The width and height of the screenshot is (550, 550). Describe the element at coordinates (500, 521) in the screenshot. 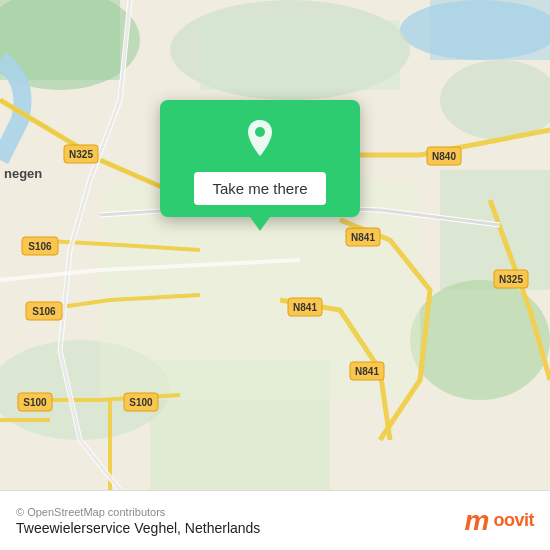

I see `moovit-logo: m oovit` at that location.